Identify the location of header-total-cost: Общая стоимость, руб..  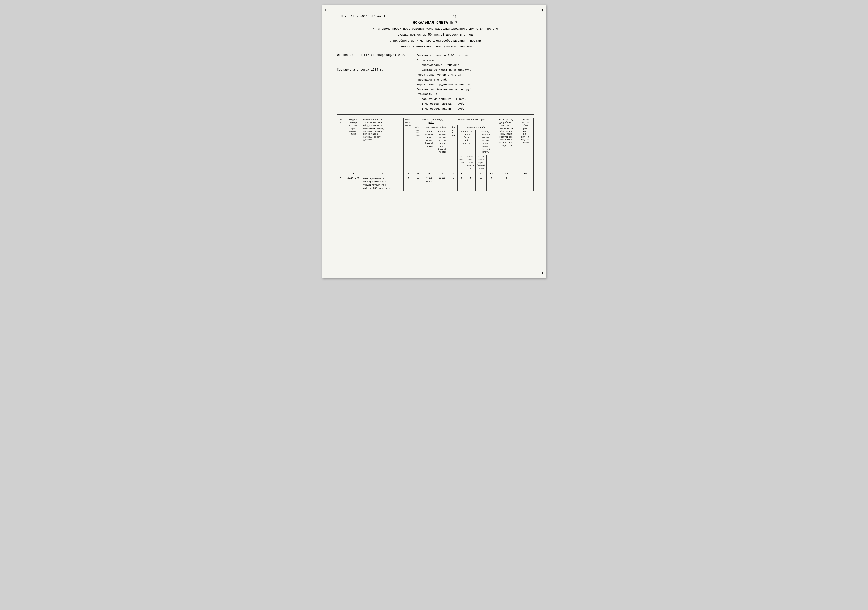
(473, 121).